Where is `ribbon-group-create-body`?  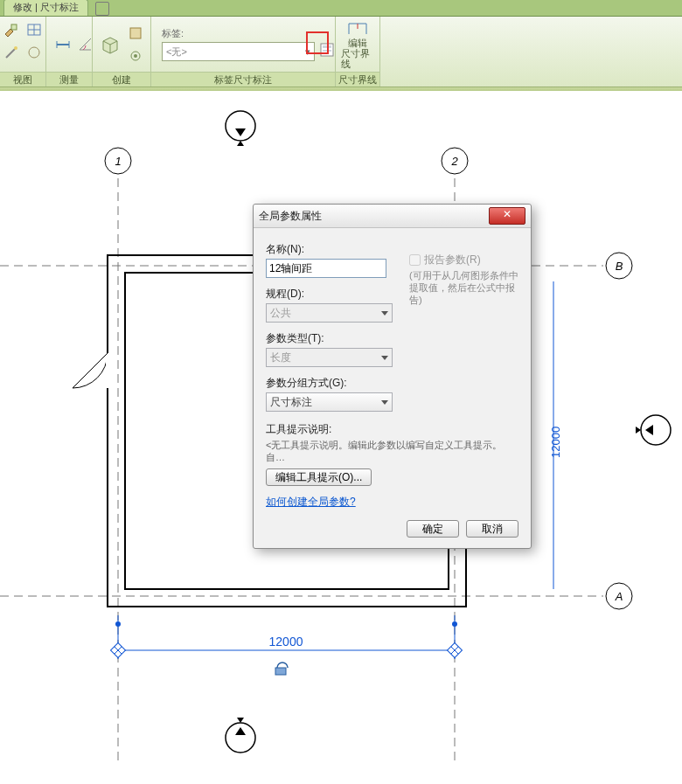 ribbon-group-create-body is located at coordinates (122, 44).